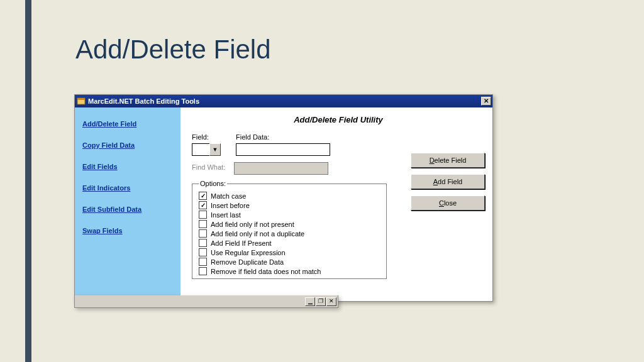  I want to click on option-label: Add field only if not present, so click(253, 224).